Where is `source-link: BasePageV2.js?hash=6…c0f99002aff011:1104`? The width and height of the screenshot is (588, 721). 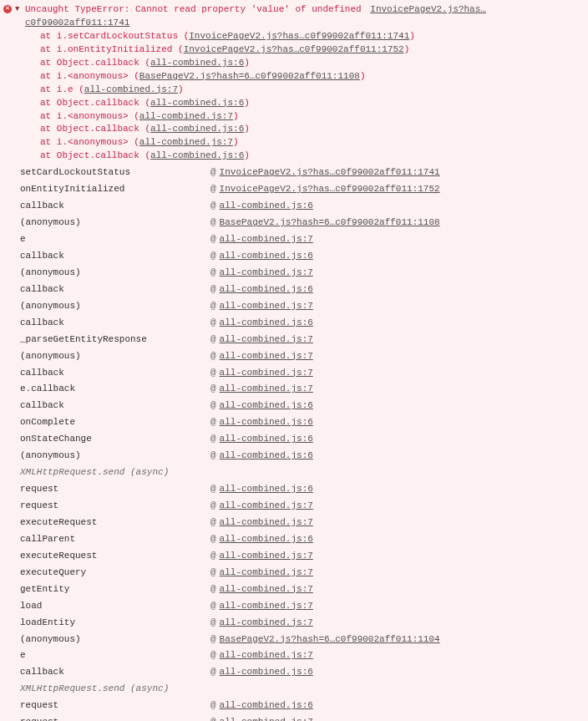 source-link: BasePageV2.js?hash=6…c0f99002aff011:1104 is located at coordinates (330, 639).